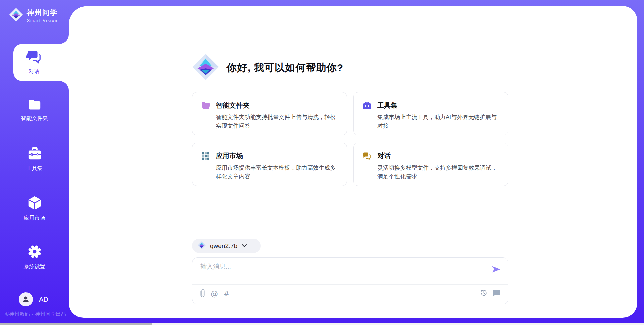 The width and height of the screenshot is (644, 325). What do you see at coordinates (26, 299) in the screenshot?
I see `person-icon` at bounding box center [26, 299].